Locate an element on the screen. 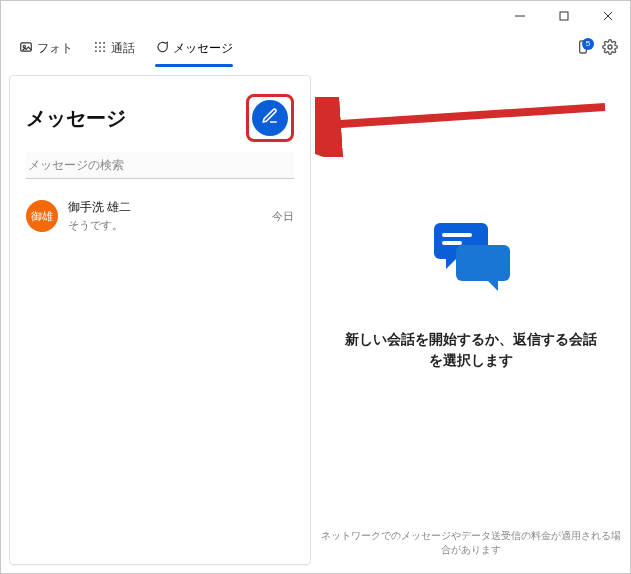 The image size is (631, 574). message-icon is located at coordinates (162, 48).